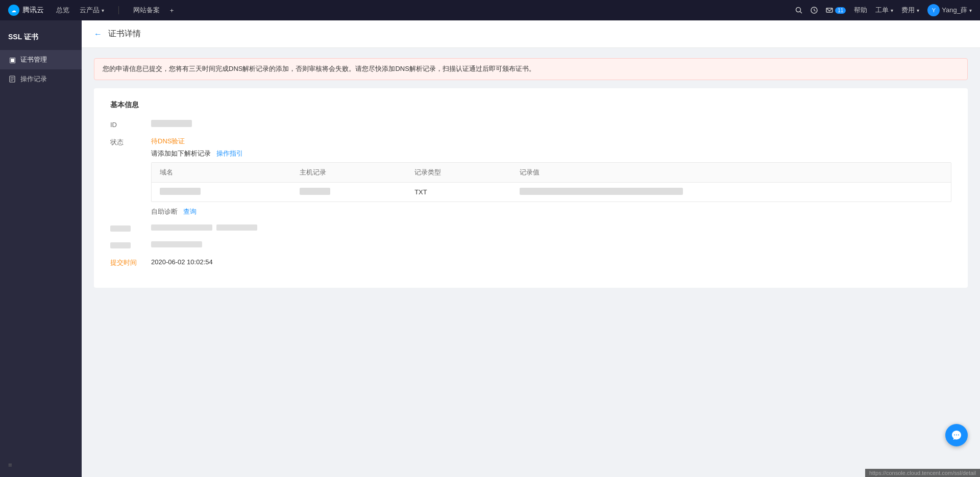 The height and width of the screenshot is (477, 980). Describe the element at coordinates (892, 10) in the screenshot. I see `tools-chevron: ▾` at that location.